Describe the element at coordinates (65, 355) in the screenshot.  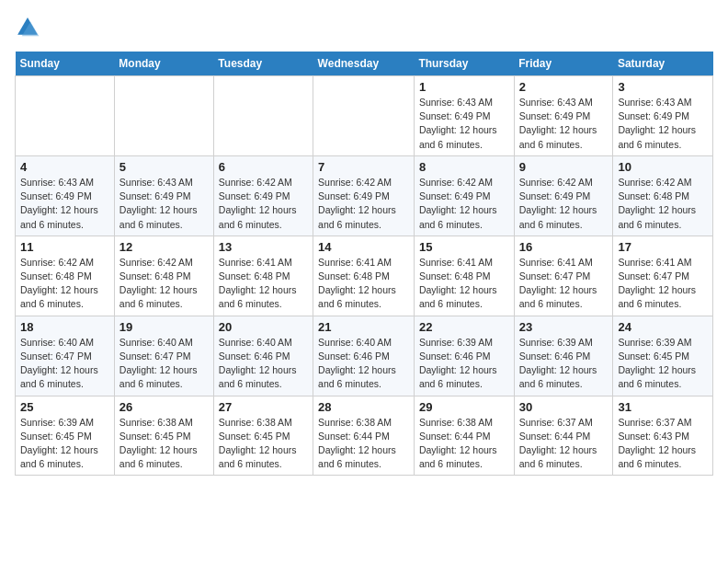
I see `calendar-cell: 18Sunrise: 6:40 AM Sunset: 6:47 PM Dayli…` at that location.